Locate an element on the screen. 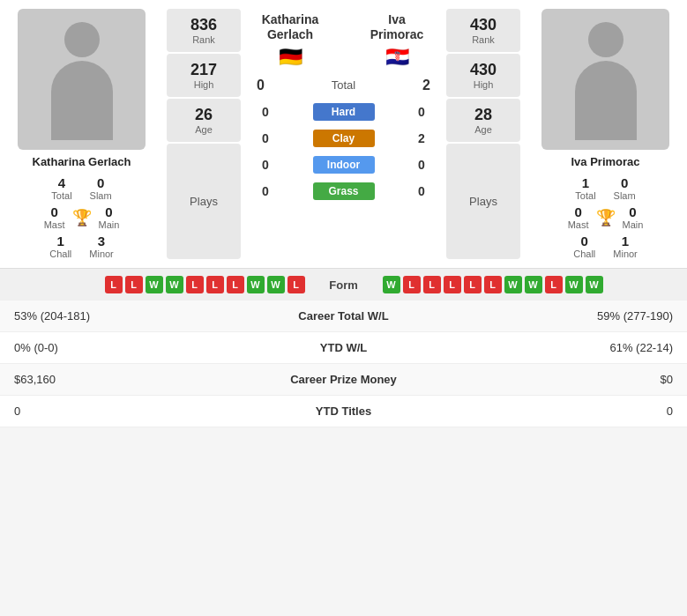  player2-stats-boxes: 430 Rank 430 High 28 Age Plays is located at coordinates (483, 134).